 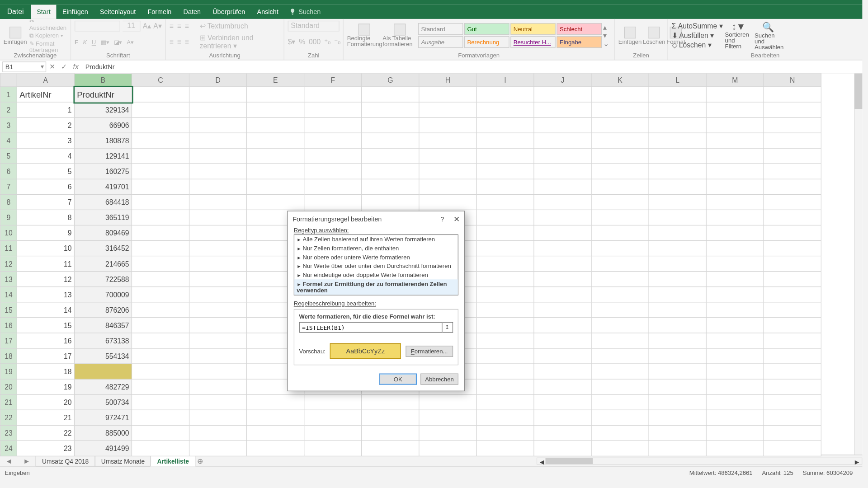 I want to click on tab-insert: Einfügen, so click(x=75, y=12).